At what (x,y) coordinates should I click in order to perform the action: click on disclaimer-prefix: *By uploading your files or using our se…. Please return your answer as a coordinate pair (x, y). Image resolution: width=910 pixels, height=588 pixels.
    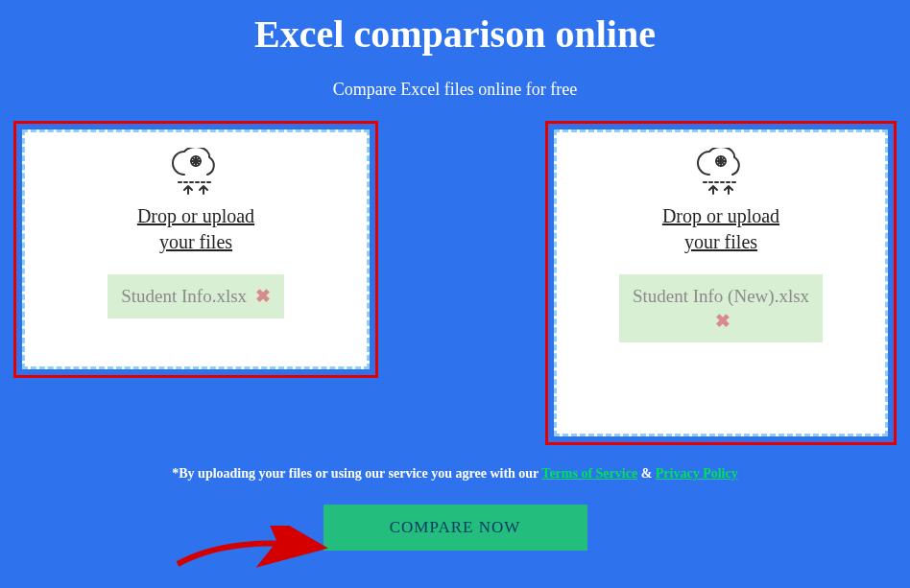
    Looking at the image, I should click on (357, 474).